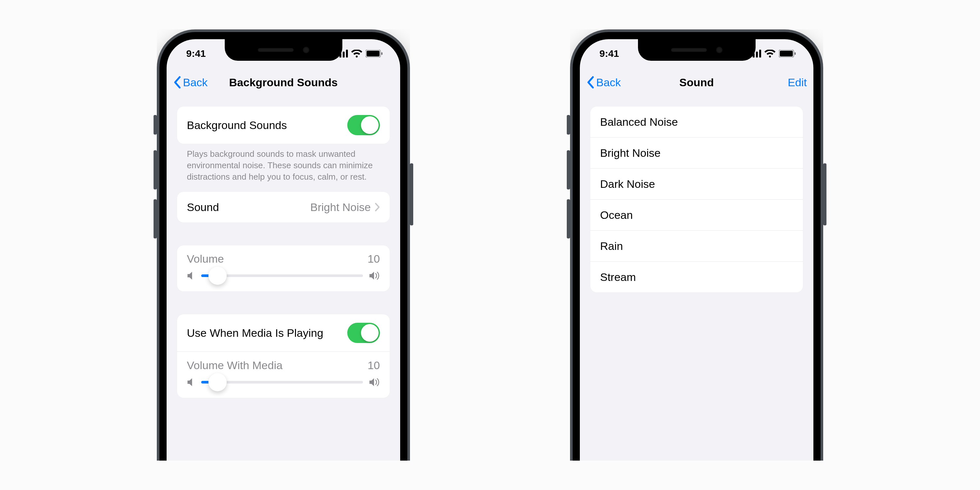  Describe the element at coordinates (797, 83) in the screenshot. I see `edit-button: Edit` at that location.